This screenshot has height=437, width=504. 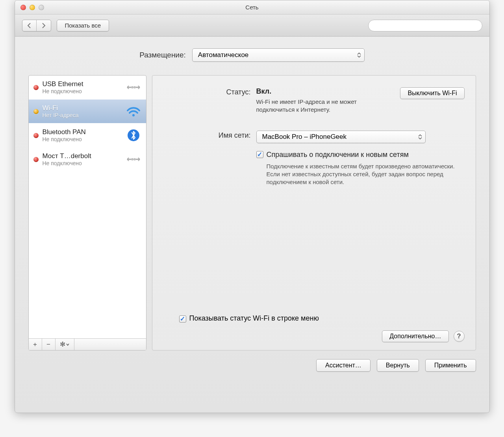 I want to click on services-sidebar: USB Ethernet Не подключено Wi-Fi Нет IP-…, so click(x=87, y=213).